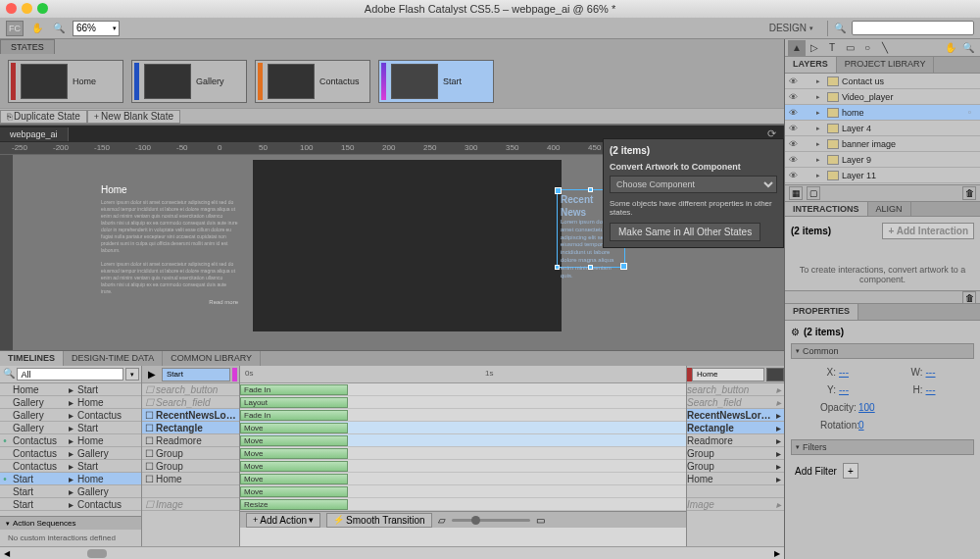 The image size is (980, 559). What do you see at coordinates (43, 117) in the screenshot?
I see `duplicate-state-button: ⎘ Duplicate State` at bounding box center [43, 117].